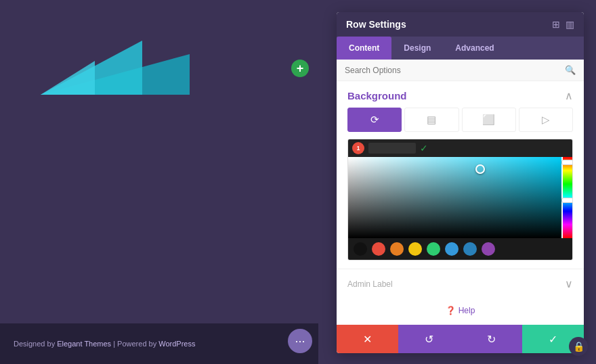 This screenshot has width=596, height=364. Describe the element at coordinates (424, 148) in the screenshot. I see `confirm-color-icon: ✓` at that location.